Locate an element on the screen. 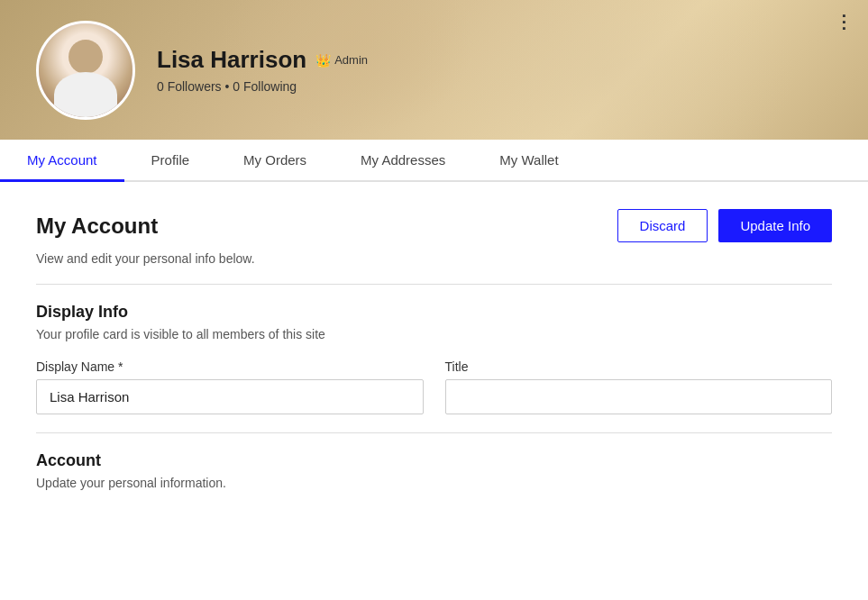  display-info-subtitle: Your profile card is visible to all memb… is located at coordinates (434, 334).